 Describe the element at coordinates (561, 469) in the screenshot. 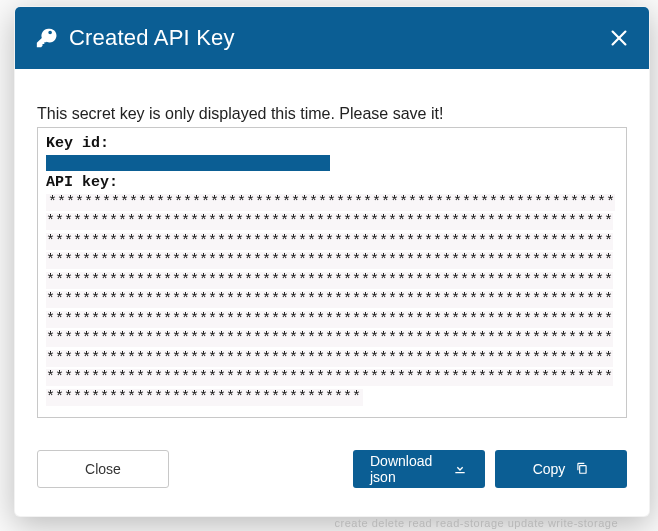

I see `copy-button: Copy` at that location.